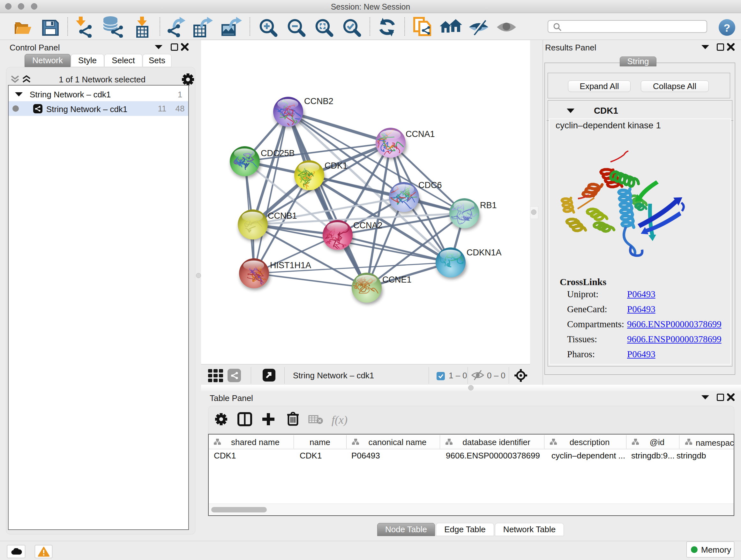 The height and width of the screenshot is (560, 741). I want to click on svg-text: CCNA1, so click(420, 134).